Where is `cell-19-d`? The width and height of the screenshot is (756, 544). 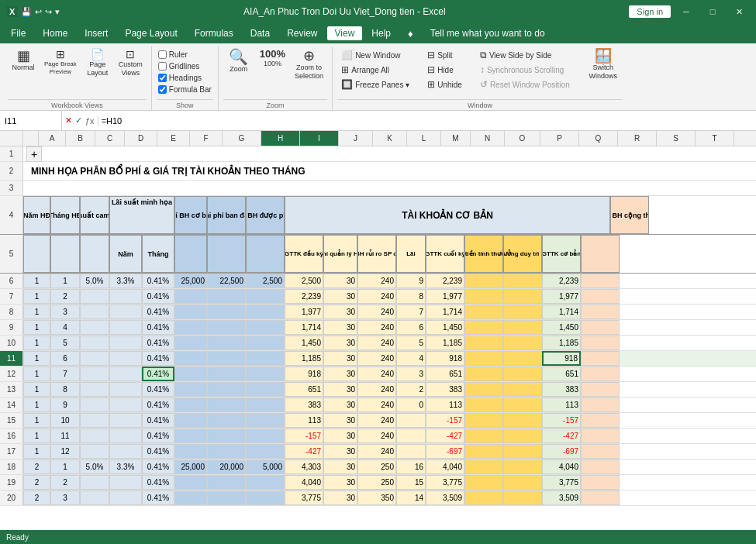 cell-19-d is located at coordinates (126, 482).